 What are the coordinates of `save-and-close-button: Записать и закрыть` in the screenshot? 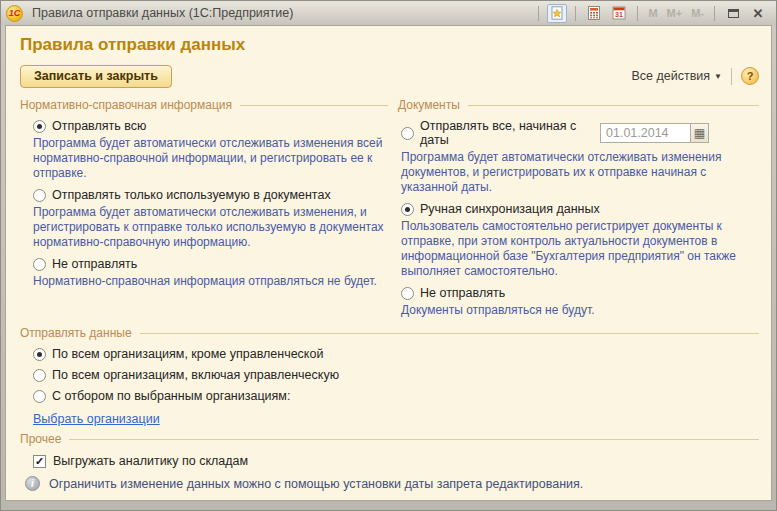 It's located at (96, 76).